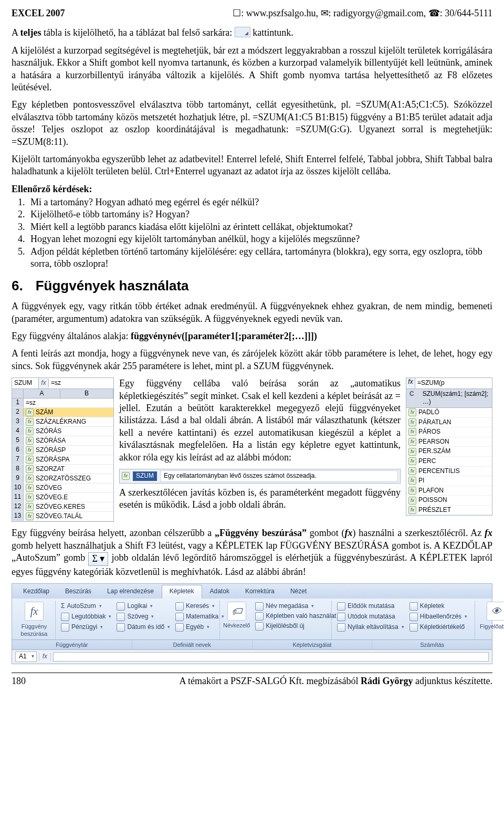  I want to click on logical-button: Logikai▾, so click(143, 606).